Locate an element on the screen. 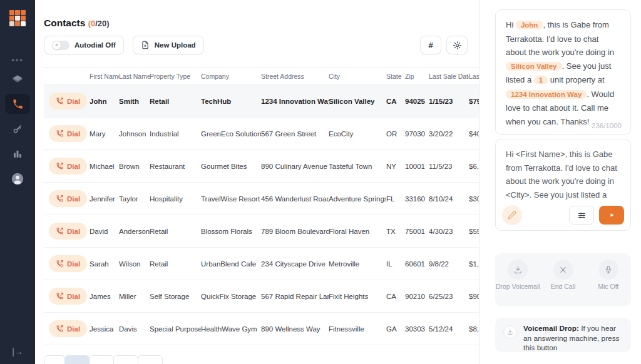 Image resolution: width=641 pixels, height=364 pixels. table-cell: Davis is located at coordinates (134, 329).